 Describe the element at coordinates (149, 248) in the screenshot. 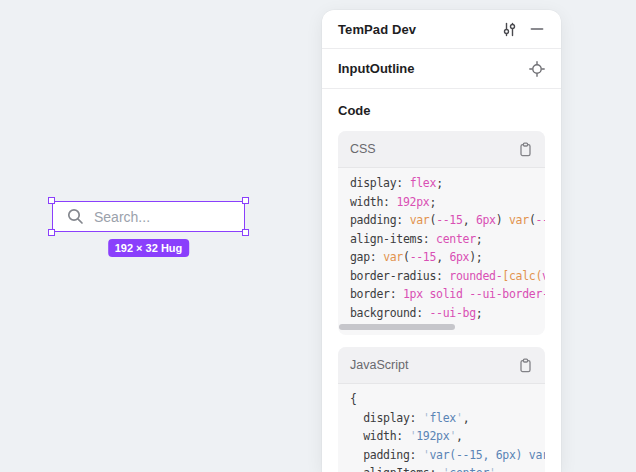

I see `size-badge: 192 × 32 Hug` at that location.